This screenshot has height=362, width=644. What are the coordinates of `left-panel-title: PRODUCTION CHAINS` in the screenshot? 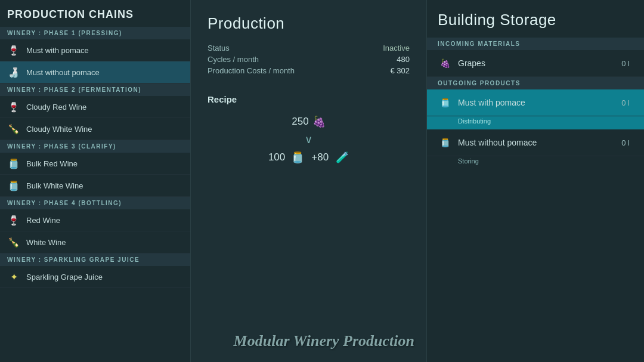 It's located at (95, 13).